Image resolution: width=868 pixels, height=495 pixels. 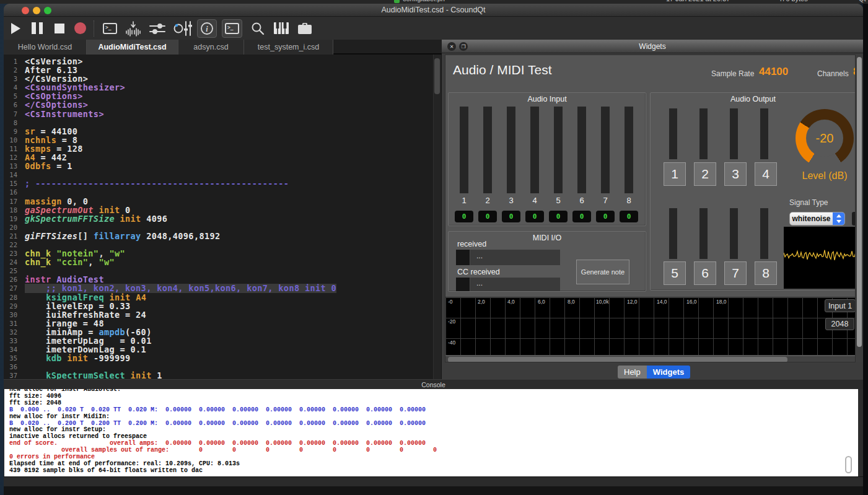 I want to click on output-channel-button-7: 7, so click(x=735, y=273).